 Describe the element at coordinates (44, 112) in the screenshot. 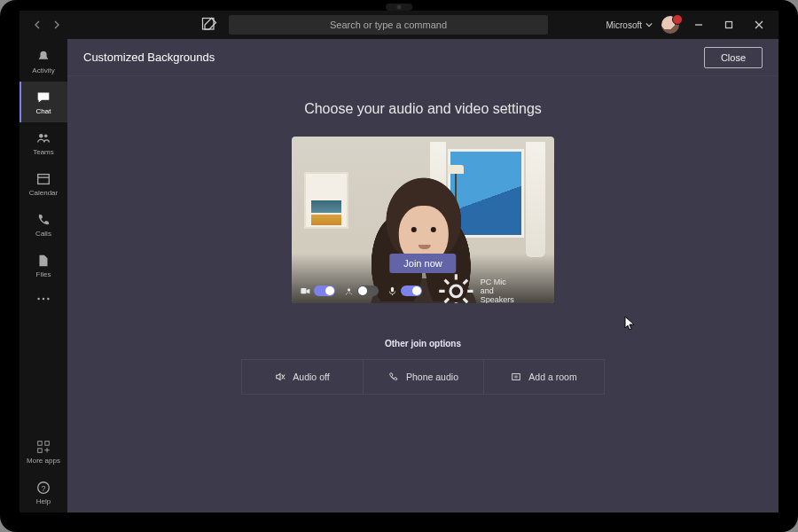

I see `sidebar-item-label: Chat` at that location.